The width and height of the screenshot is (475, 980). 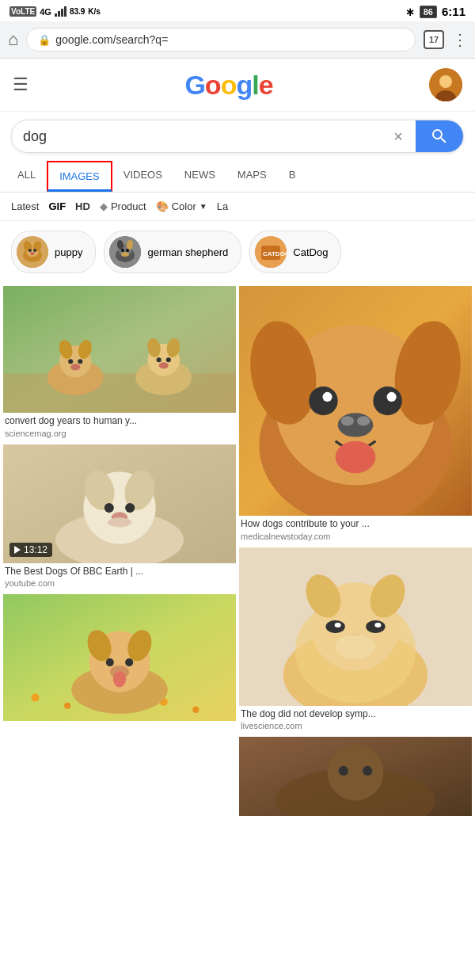 What do you see at coordinates (13, 40) in the screenshot?
I see `home-button: ⌂` at bounding box center [13, 40].